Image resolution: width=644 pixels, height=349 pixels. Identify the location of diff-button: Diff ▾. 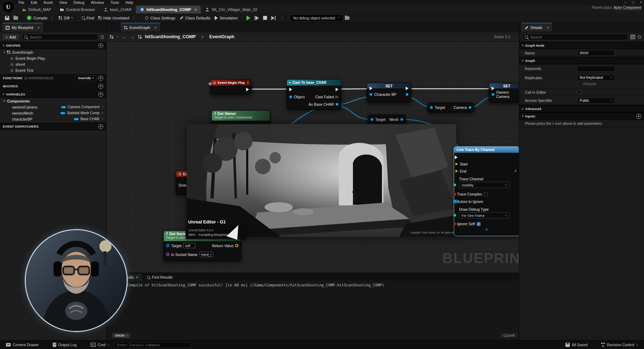
(66, 18).